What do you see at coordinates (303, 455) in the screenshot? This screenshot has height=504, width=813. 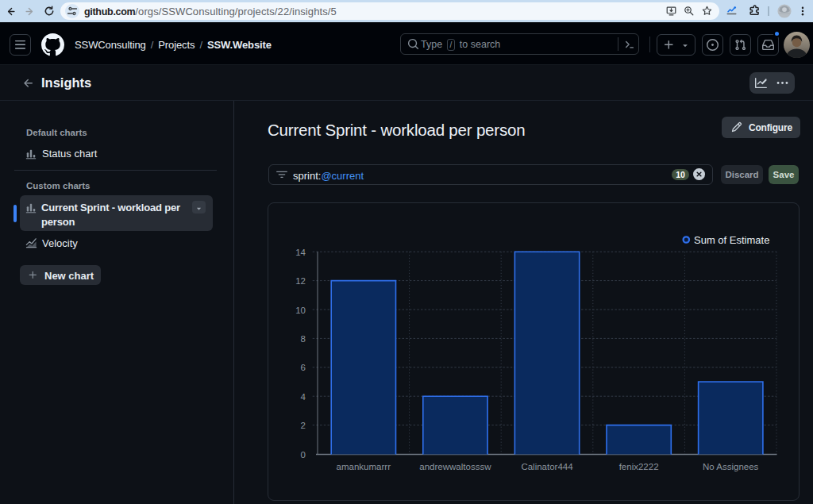 I see `svg-text: 0` at bounding box center [303, 455].